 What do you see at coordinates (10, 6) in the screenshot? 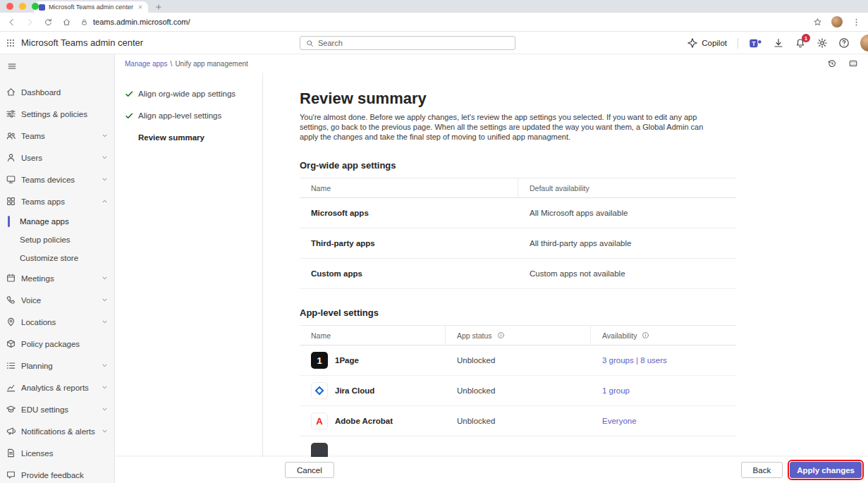
I see `window-close-button` at bounding box center [10, 6].